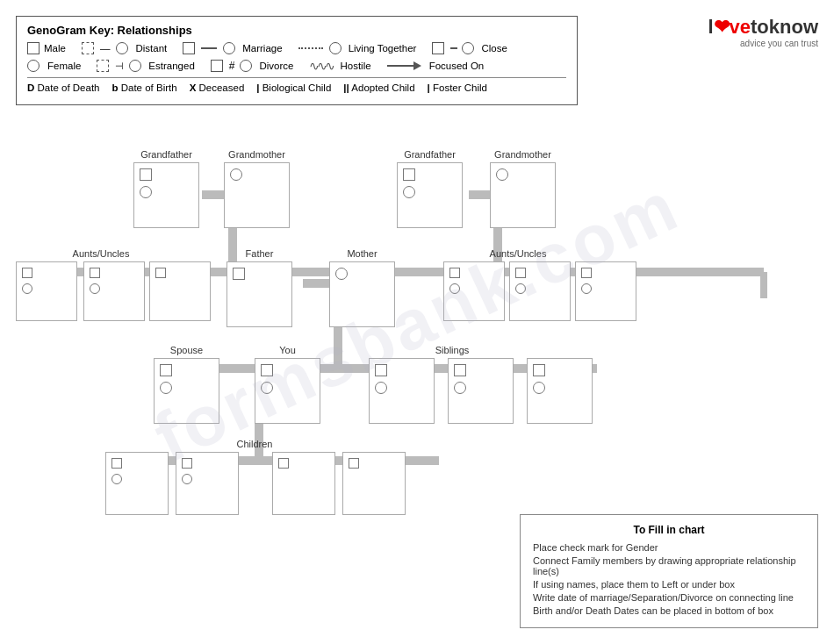  What do you see at coordinates (47, 48) in the screenshot?
I see `legend-male: Male` at bounding box center [47, 48].